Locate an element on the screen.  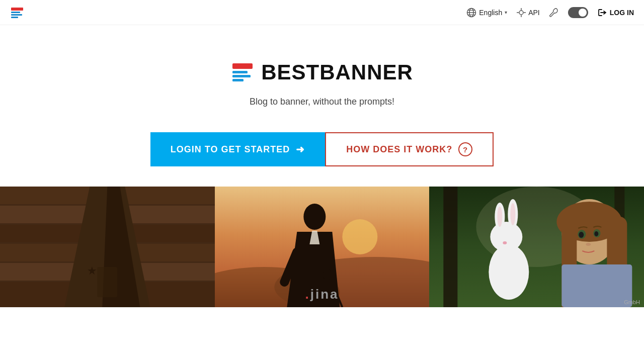
settings-button is located at coordinates (554, 13).